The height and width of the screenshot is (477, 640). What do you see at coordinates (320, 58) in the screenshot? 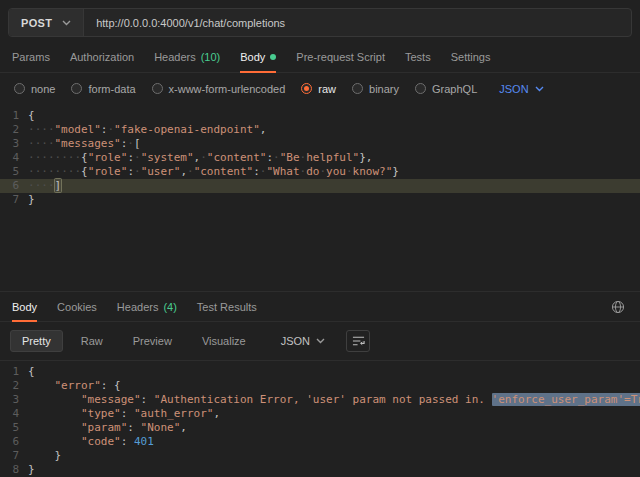
I see `request-tabs: ParamsAuthorizationHeaders(10)BodyPre-re…` at bounding box center [320, 58].